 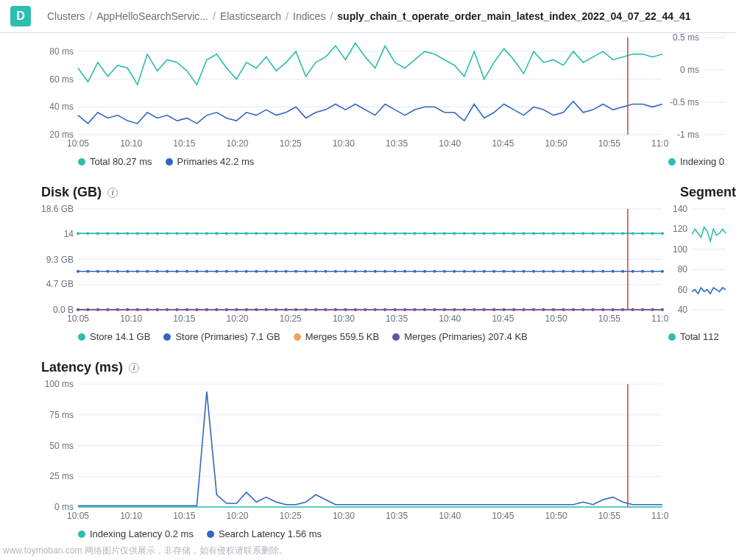 I want to click on breadcrumb-item: AppHelloSearchServic..., so click(x=152, y=16).